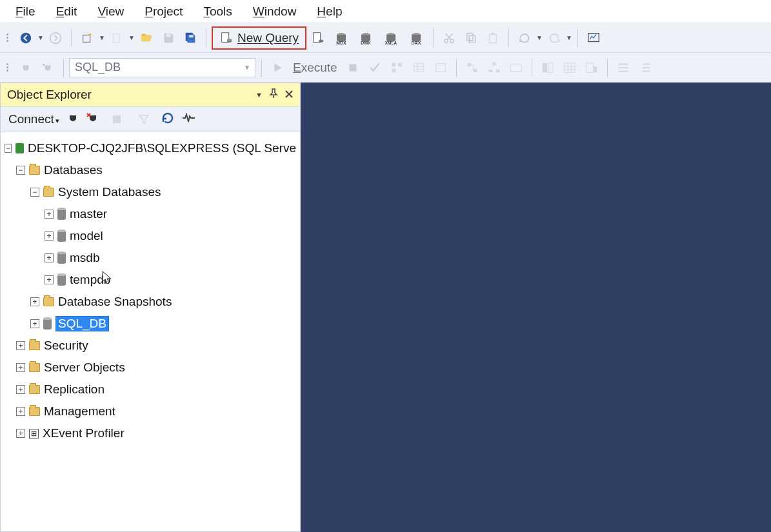 The width and height of the screenshot is (771, 532). I want to click on uncomment-button, so click(645, 68).